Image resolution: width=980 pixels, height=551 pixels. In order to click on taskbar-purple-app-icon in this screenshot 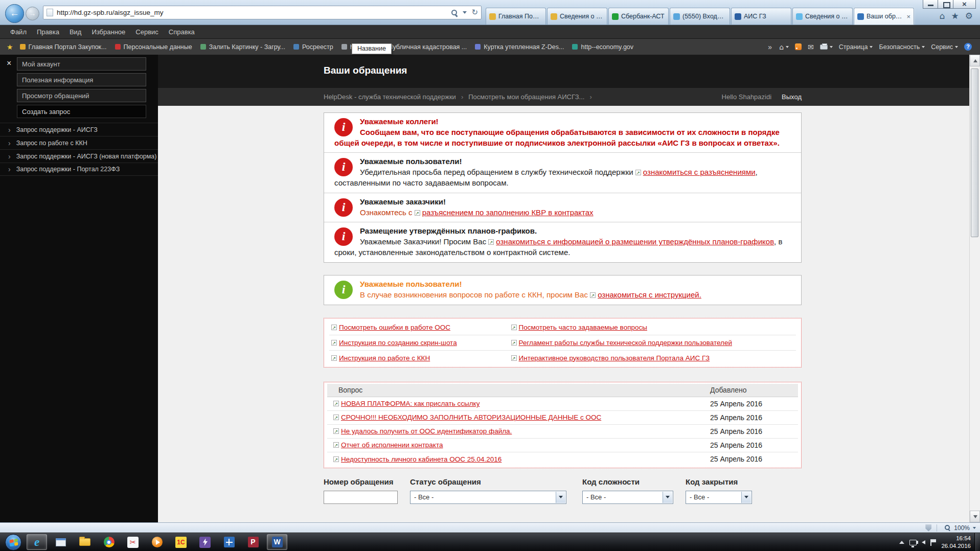, I will do `click(205, 542)`.